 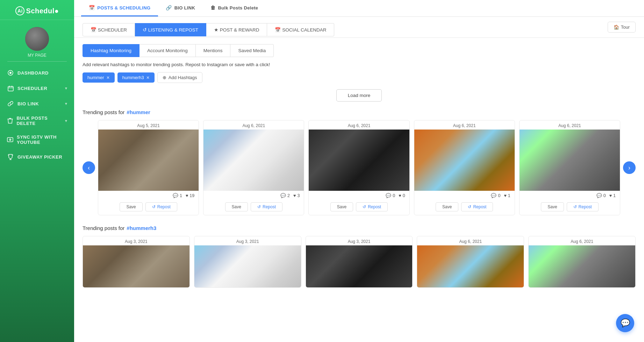 I want to click on sidebar-item-label: BULK POSTS DELETE, so click(x=39, y=121).